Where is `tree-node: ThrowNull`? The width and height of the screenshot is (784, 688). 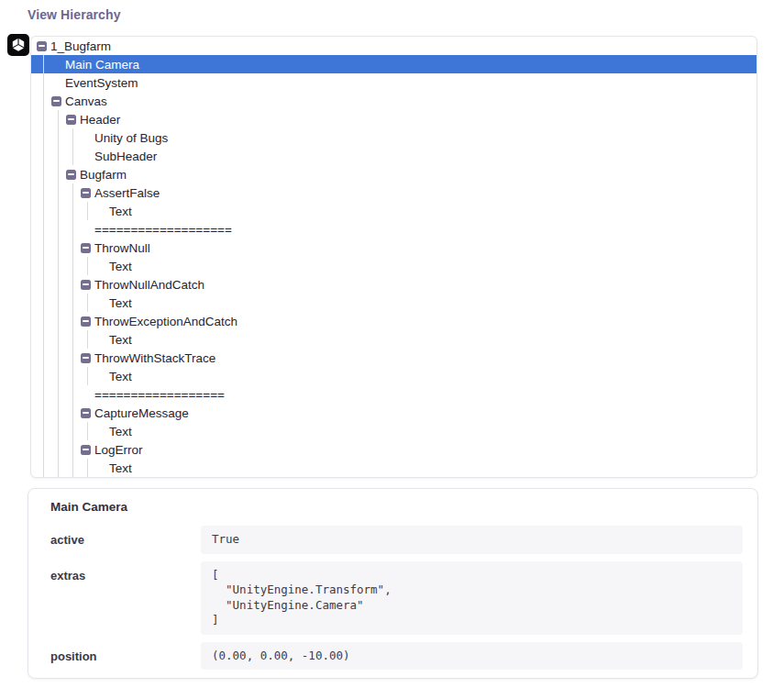
tree-node: ThrowNull is located at coordinates (394, 248).